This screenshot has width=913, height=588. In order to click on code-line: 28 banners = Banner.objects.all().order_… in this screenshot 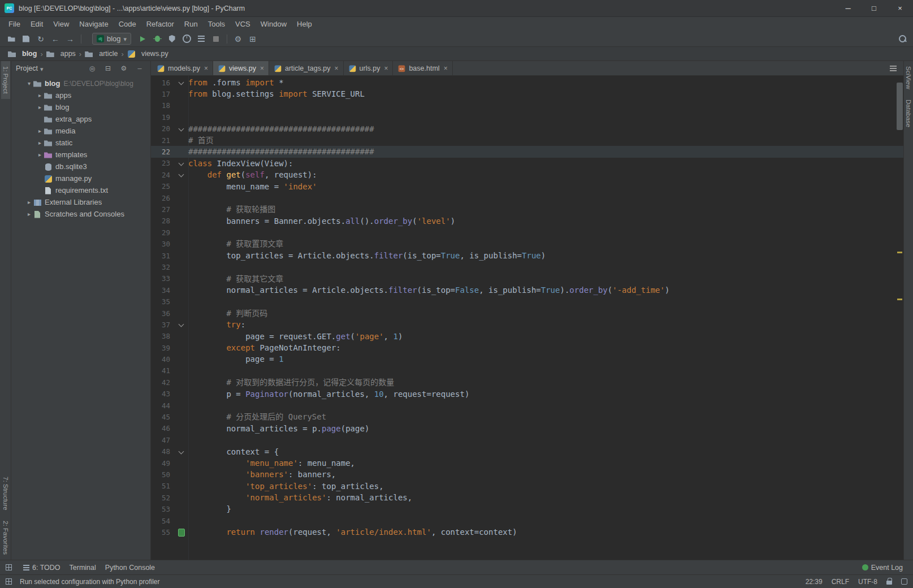, I will do `click(527, 221)`.